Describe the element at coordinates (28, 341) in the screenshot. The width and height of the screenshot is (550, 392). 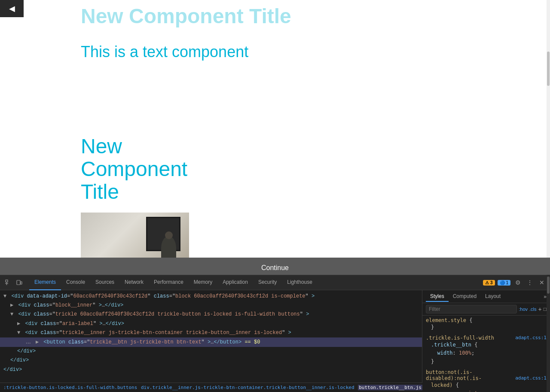
I see `expand-dots-button: ...` at that location.